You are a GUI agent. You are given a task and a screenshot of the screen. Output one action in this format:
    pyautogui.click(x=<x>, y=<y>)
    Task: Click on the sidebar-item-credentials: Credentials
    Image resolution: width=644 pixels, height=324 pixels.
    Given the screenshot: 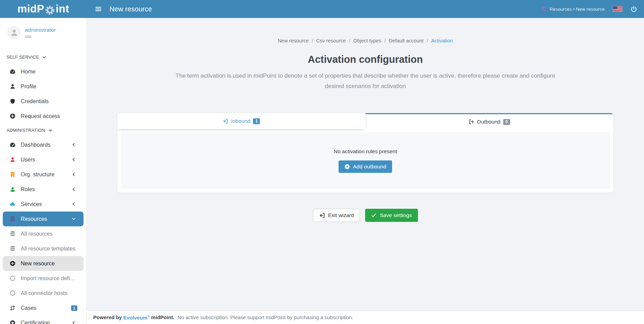 What is the action you would take?
    pyautogui.click(x=43, y=101)
    